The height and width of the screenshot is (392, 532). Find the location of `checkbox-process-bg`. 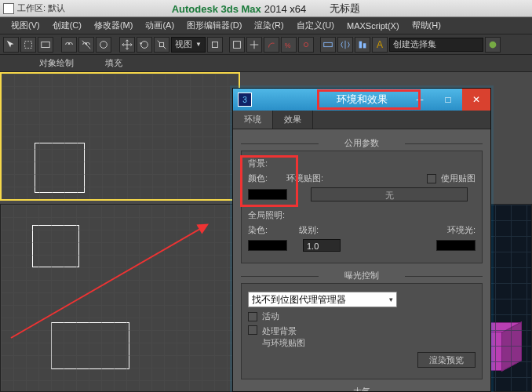

checkbox-process-bg is located at coordinates (253, 330).